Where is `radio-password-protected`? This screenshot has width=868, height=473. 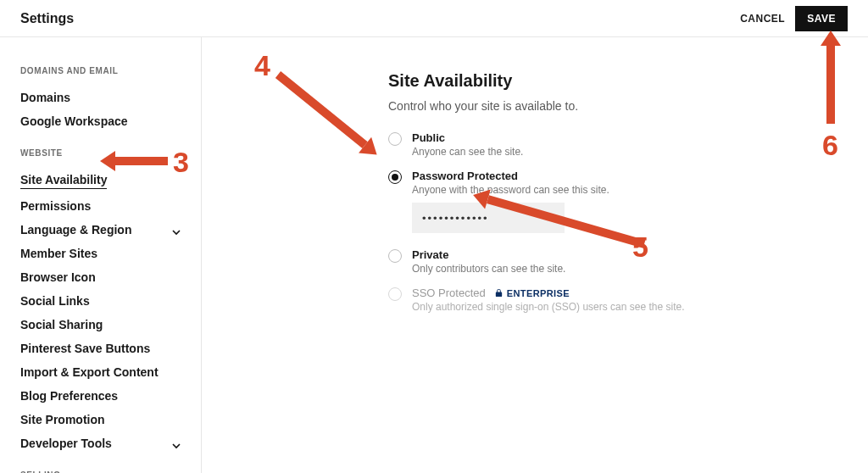 radio-password-protected is located at coordinates (395, 177).